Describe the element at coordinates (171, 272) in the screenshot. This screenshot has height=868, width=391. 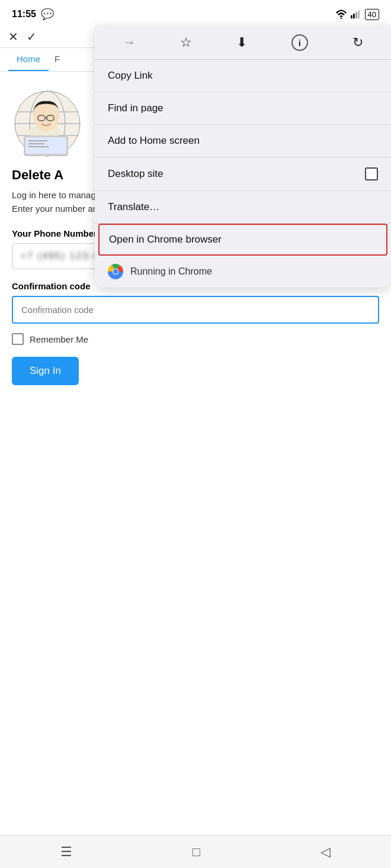
I see `running-label: Running in Chrome` at that location.